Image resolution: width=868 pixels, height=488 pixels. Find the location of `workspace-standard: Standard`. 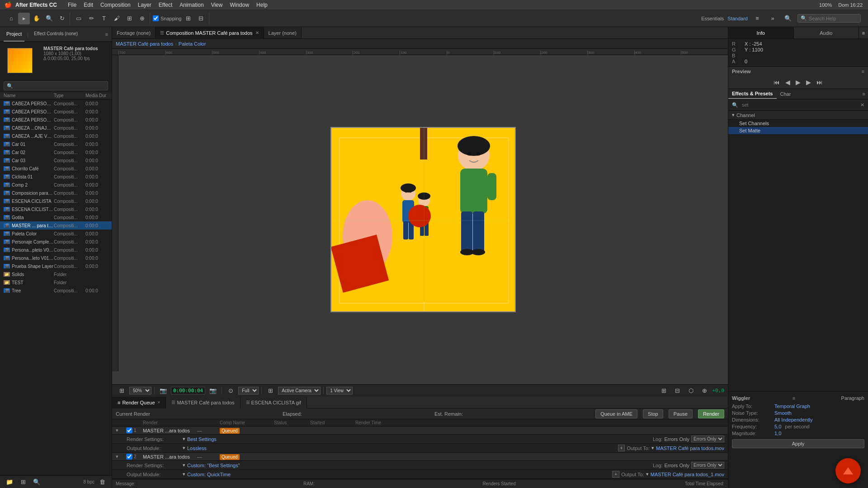

workspace-standard: Standard is located at coordinates (738, 19).